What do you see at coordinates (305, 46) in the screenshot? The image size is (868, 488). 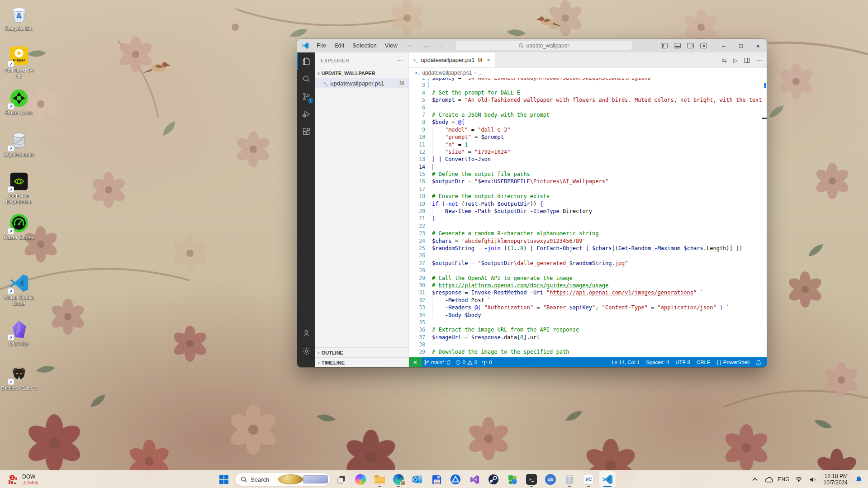 I see `vscode-logo-icon` at bounding box center [305, 46].